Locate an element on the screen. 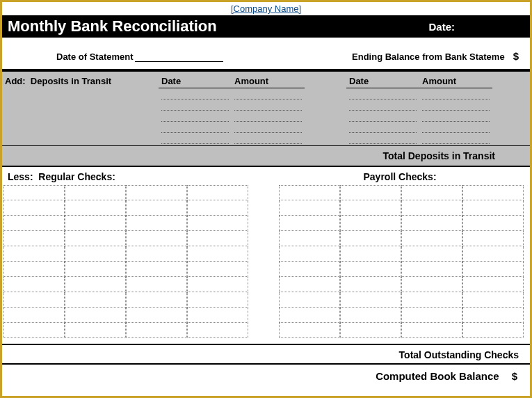 The image size is (532, 398). company-name: [Company Name] is located at coordinates (266, 8).